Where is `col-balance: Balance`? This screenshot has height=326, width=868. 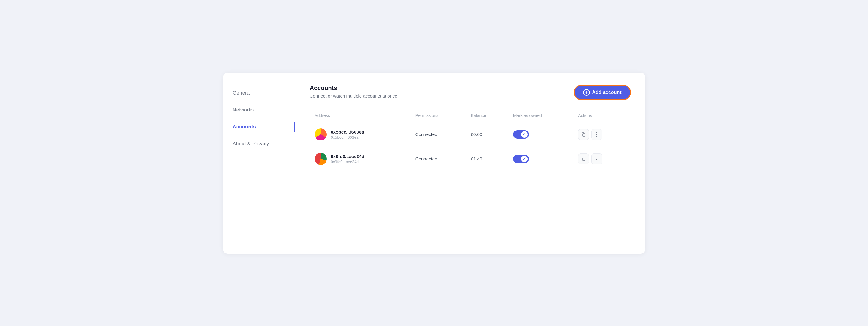
col-balance: Balance is located at coordinates (487, 116).